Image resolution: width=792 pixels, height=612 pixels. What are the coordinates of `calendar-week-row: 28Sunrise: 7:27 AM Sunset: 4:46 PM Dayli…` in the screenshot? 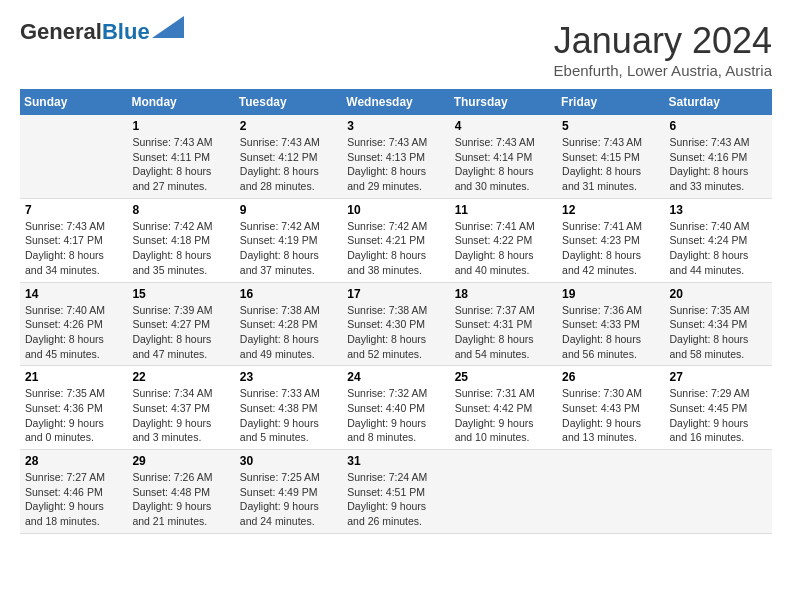 It's located at (396, 492).